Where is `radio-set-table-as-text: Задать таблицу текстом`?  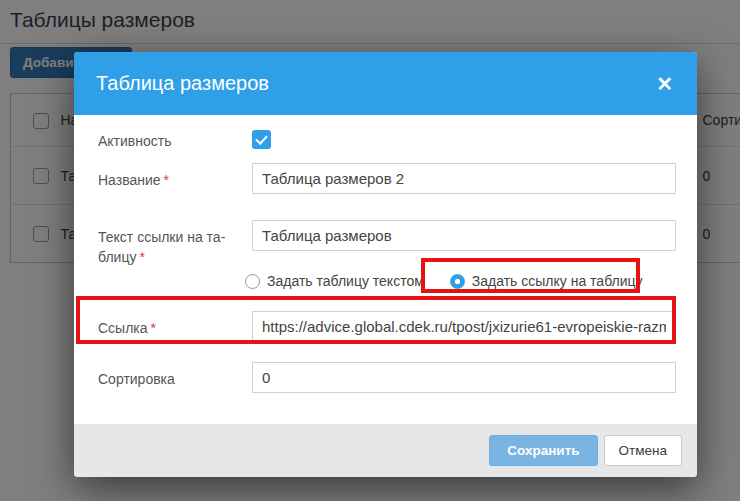 radio-set-table-as-text: Задать таблицу текстом is located at coordinates (334, 281).